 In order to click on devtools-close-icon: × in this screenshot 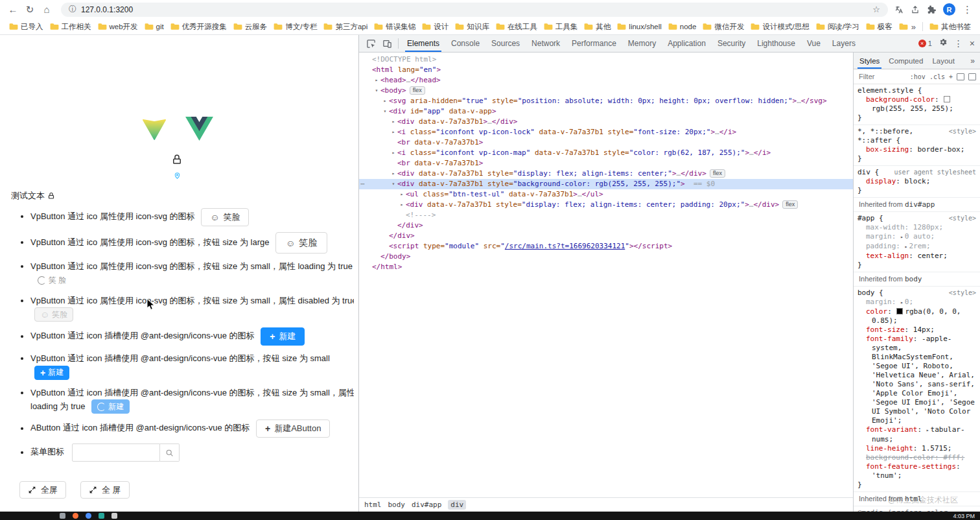, I will do `click(972, 43)`.